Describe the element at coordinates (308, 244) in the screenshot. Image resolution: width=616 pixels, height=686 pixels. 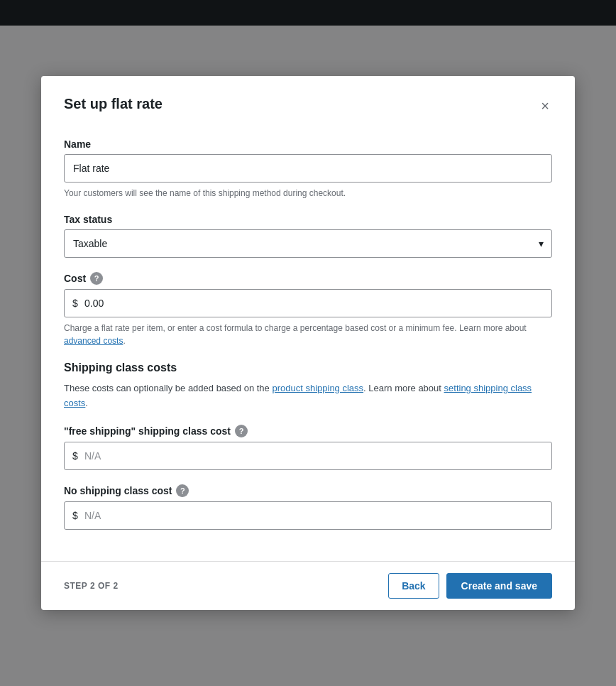
I see `tax-status-select-wrapper: Taxable None ▾` at that location.